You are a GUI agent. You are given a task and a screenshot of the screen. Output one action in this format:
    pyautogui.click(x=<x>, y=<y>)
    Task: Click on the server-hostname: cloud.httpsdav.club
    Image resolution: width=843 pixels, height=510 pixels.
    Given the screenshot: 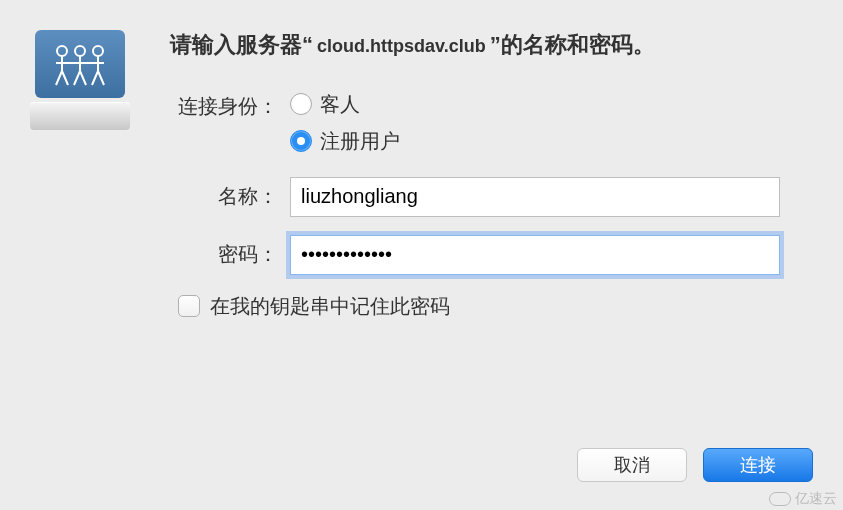 What is the action you would take?
    pyautogui.click(x=402, y=46)
    